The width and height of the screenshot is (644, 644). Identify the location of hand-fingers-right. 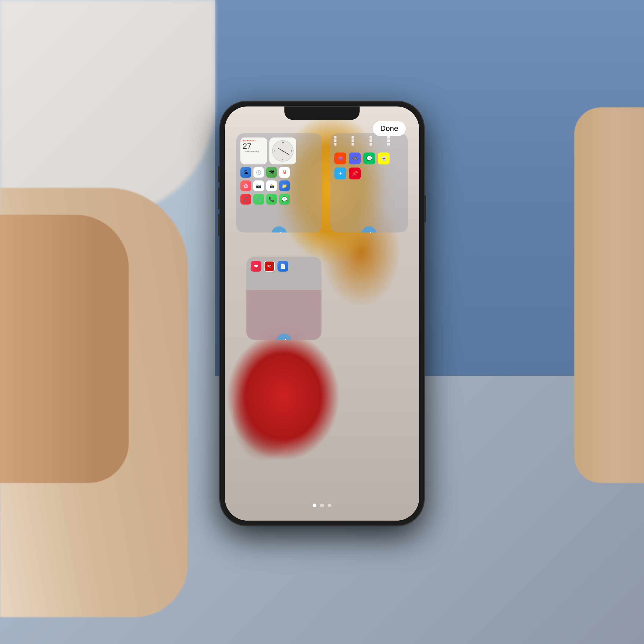
(609, 295).